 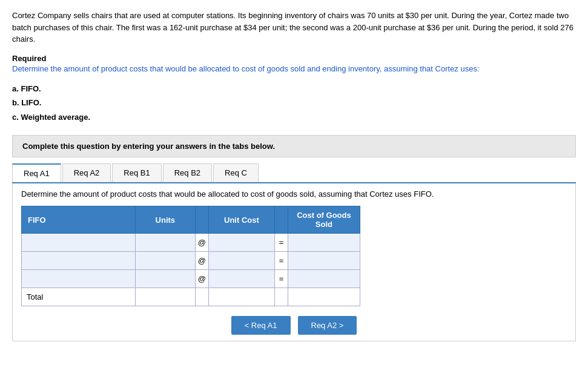 What do you see at coordinates (51, 117) in the screenshot?
I see `list-c-label: c. Weighted average.` at bounding box center [51, 117].